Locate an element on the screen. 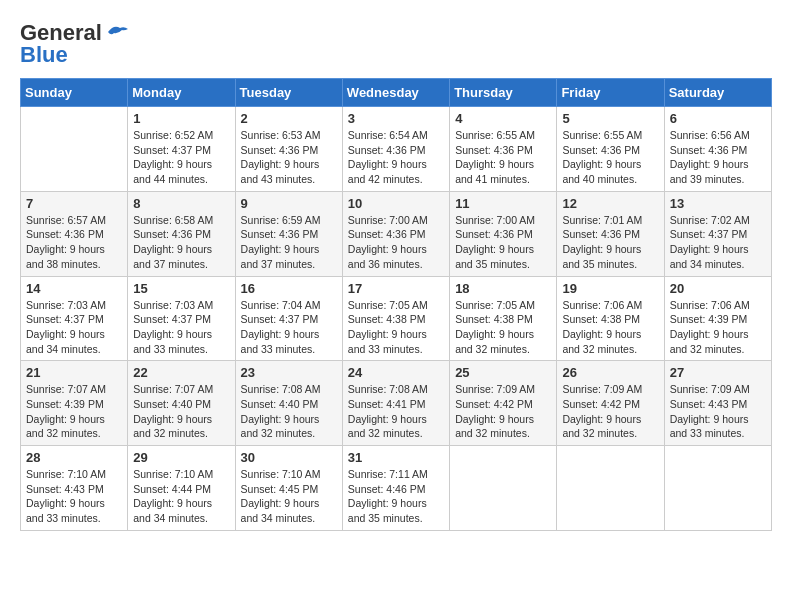 Image resolution: width=792 pixels, height=612 pixels. calendar-cell: 25Sunrise: 7:09 AMSunset: 4:42 PMDayligh… is located at coordinates (504, 404).